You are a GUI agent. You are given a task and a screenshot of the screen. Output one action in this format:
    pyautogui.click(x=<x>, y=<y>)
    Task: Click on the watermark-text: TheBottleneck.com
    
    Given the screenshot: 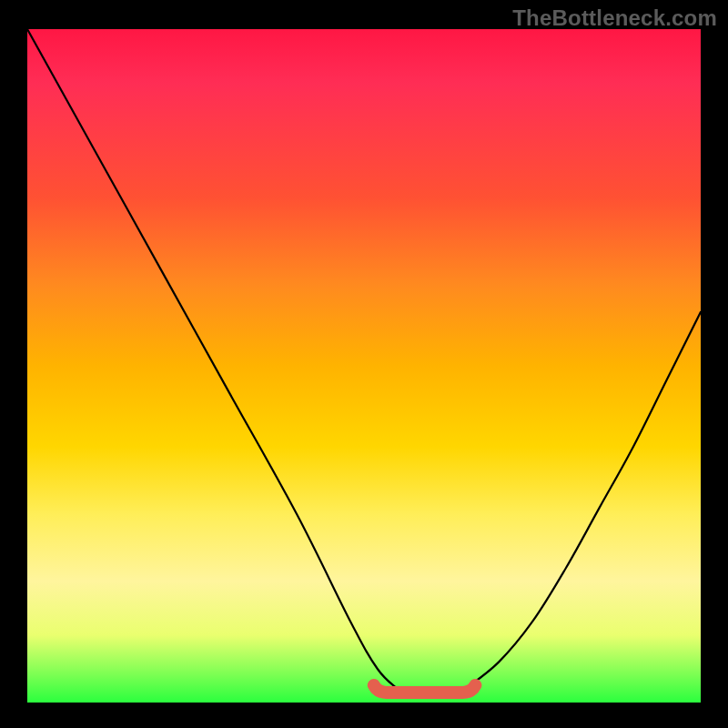 What is the action you would take?
    pyautogui.click(x=615, y=18)
    